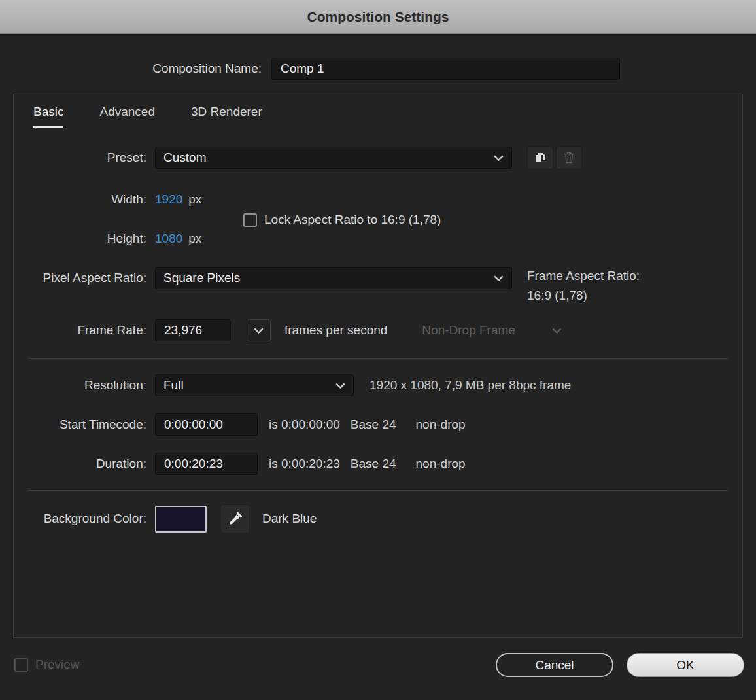 The image size is (756, 700). What do you see at coordinates (305, 425) in the screenshot?
I see `start-timecode-info: is 0:00:00:00` at bounding box center [305, 425].